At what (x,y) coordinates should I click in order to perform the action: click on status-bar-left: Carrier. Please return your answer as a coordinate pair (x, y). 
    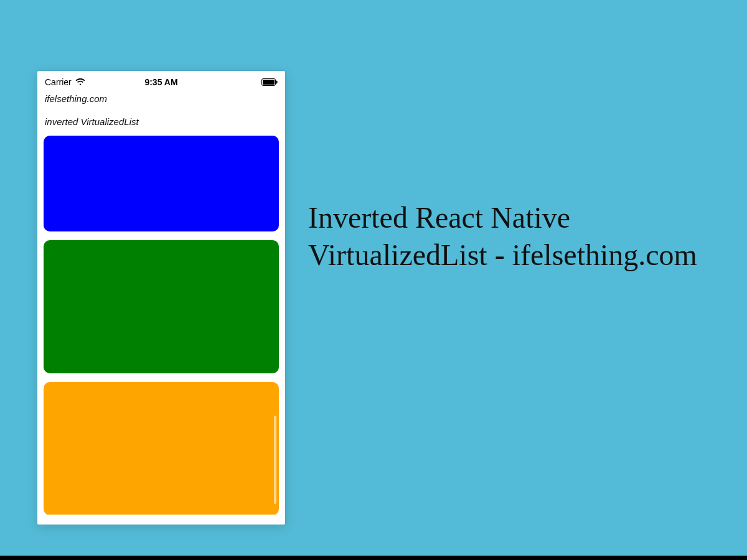
    Looking at the image, I should click on (65, 82).